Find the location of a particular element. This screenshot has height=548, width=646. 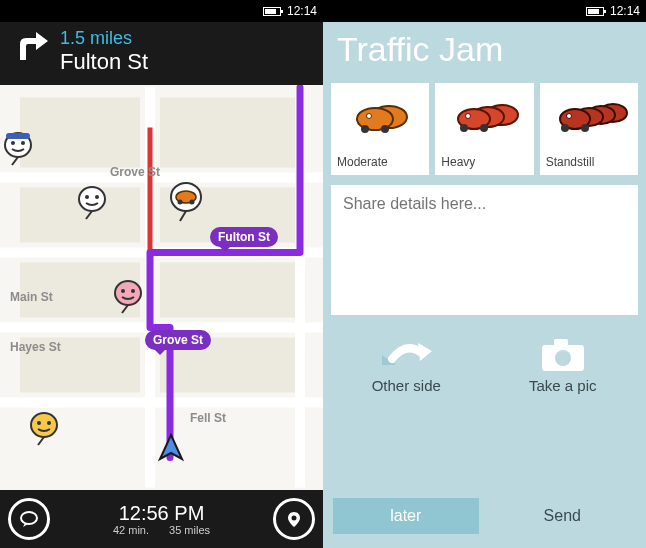

other-side-button: Other side is located at coordinates (406, 364).